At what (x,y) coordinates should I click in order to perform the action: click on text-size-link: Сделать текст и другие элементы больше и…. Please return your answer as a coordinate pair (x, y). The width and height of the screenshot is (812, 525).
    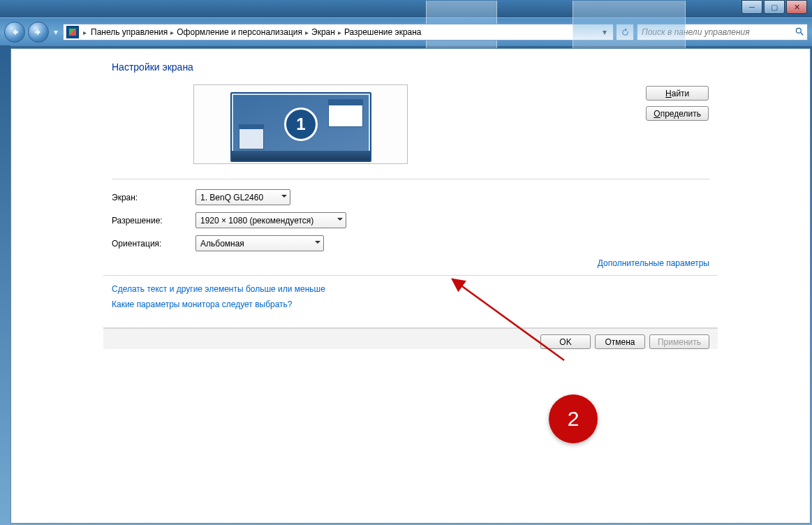
    Looking at the image, I should click on (411, 289).